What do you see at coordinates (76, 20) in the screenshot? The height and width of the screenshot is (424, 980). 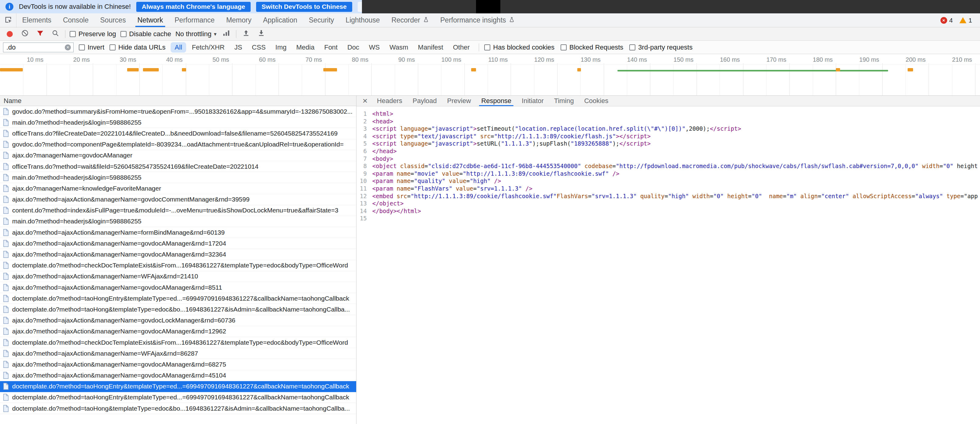 I see `main-tab-label: Console` at bounding box center [76, 20].